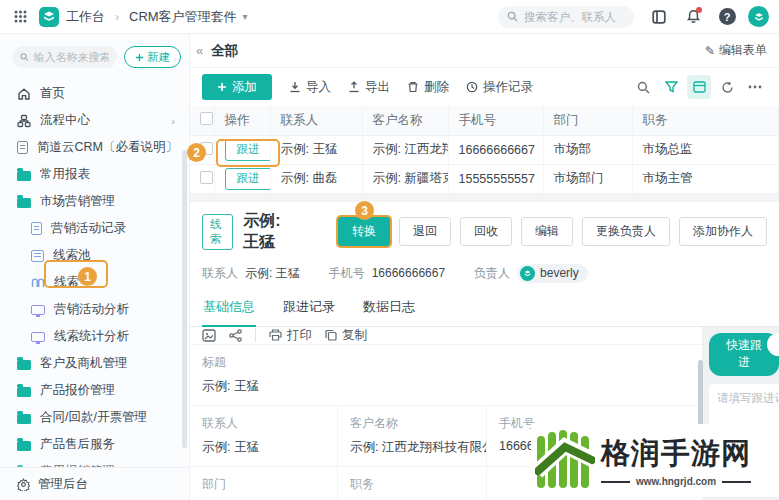  Describe the element at coordinates (484, 178) in the screenshot. I see `table-row: 跟进 示例: 曲磊 示例: 新疆塔克水果... 15555555557 市场部门…` at that location.